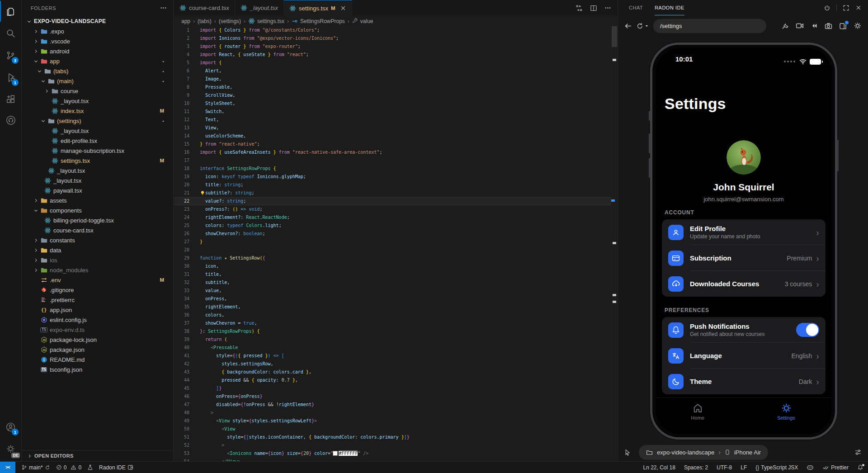  I want to click on code-line-46: 46 onPress={onPress}, so click(392, 397).